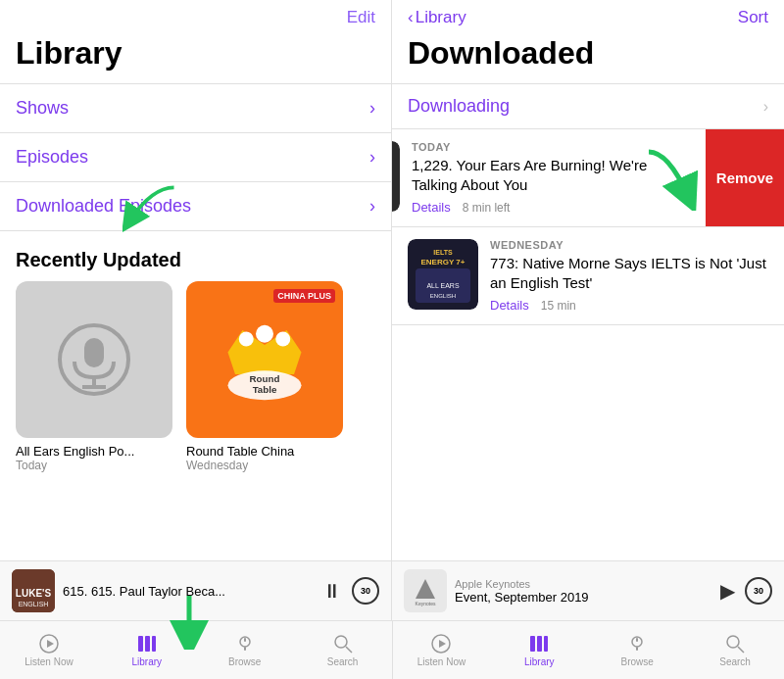  I want to click on nav-item-episodes: Episodes ›, so click(196, 158).